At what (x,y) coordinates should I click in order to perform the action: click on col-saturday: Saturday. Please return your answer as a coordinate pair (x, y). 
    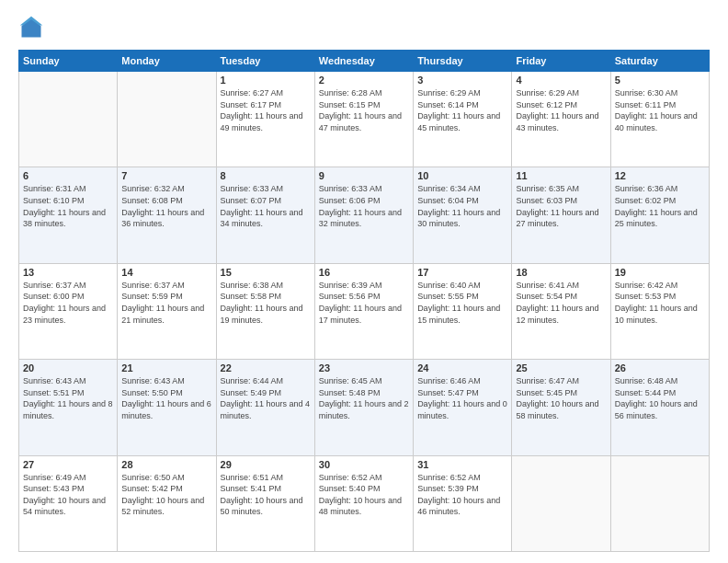
    Looking at the image, I should click on (660, 61).